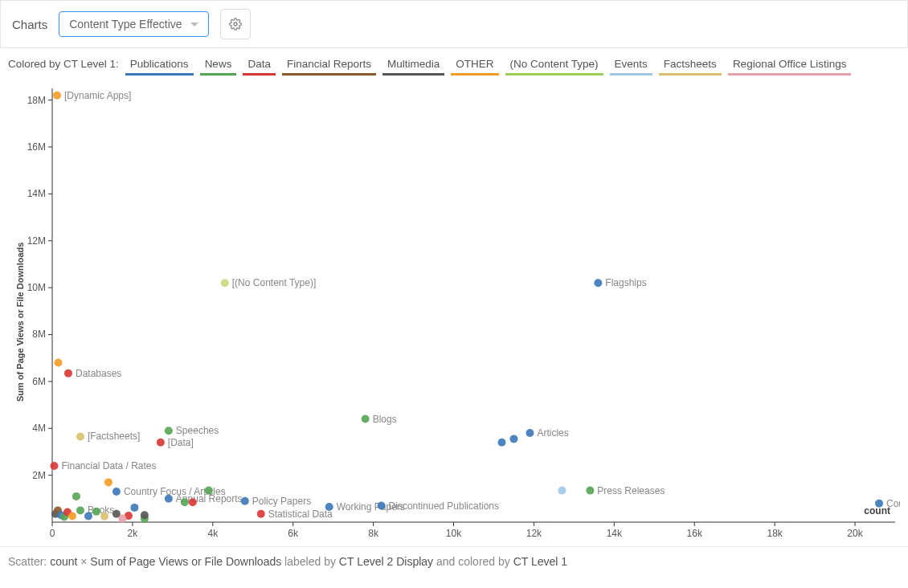  What do you see at coordinates (413, 67) in the screenshot?
I see `legend-item: Multimedia` at bounding box center [413, 67].